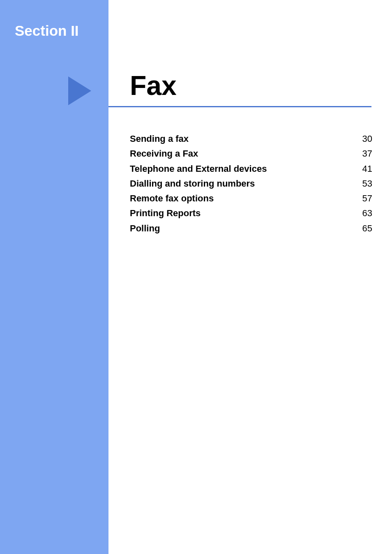 The image size is (392, 554). I want to click on toc-label: Polling, so click(145, 229).